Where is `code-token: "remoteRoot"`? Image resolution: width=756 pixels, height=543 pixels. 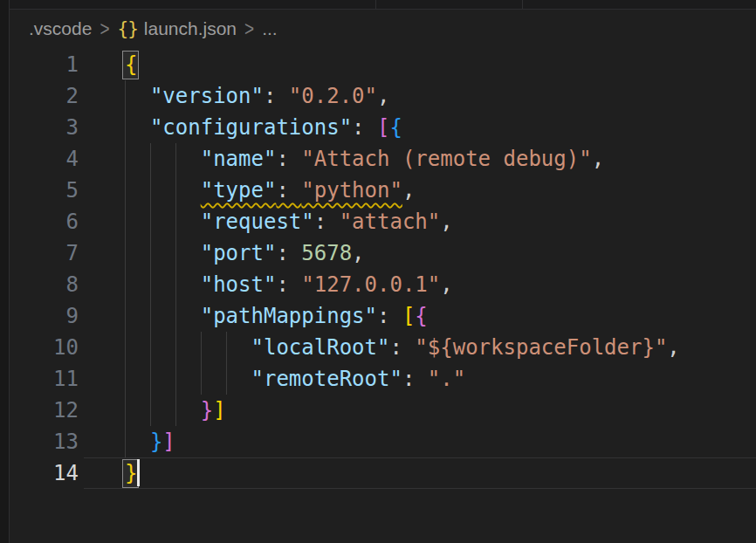
code-token: "remoteRoot" is located at coordinates (326, 379).